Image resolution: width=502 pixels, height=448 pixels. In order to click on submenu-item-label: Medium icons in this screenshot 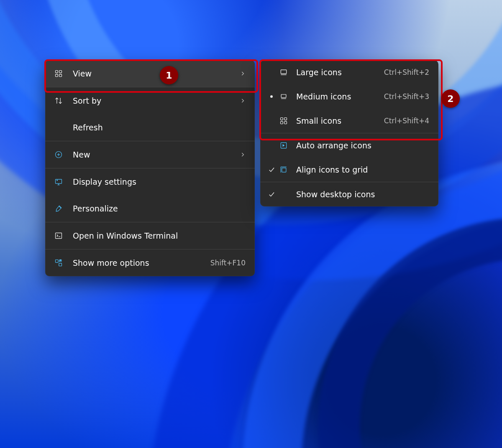, I will do `click(340, 97)`.